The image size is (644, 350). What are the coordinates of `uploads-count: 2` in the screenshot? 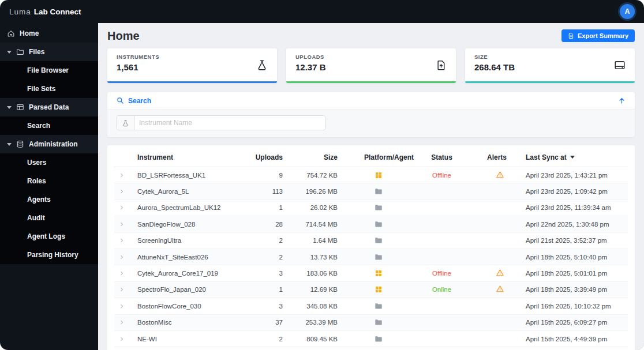 It's located at (264, 240).